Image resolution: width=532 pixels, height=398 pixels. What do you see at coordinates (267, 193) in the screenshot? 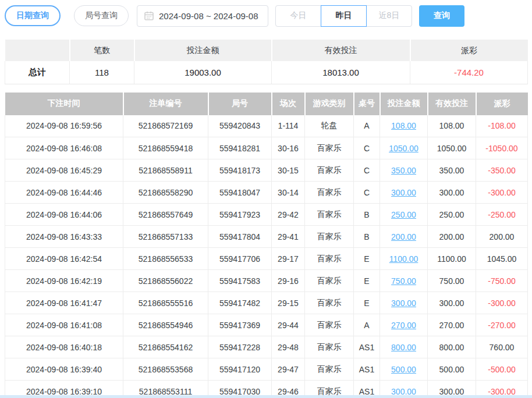
I see `table-row: 2024-09-08 16:44:46 521868558290 5594180…` at bounding box center [267, 193].